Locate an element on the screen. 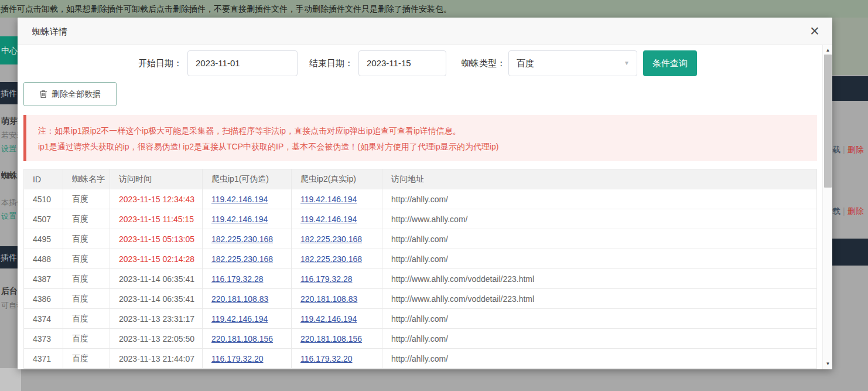 This screenshot has height=391, width=868. delete-all-data-label: 删除全部数据 is located at coordinates (76, 94).